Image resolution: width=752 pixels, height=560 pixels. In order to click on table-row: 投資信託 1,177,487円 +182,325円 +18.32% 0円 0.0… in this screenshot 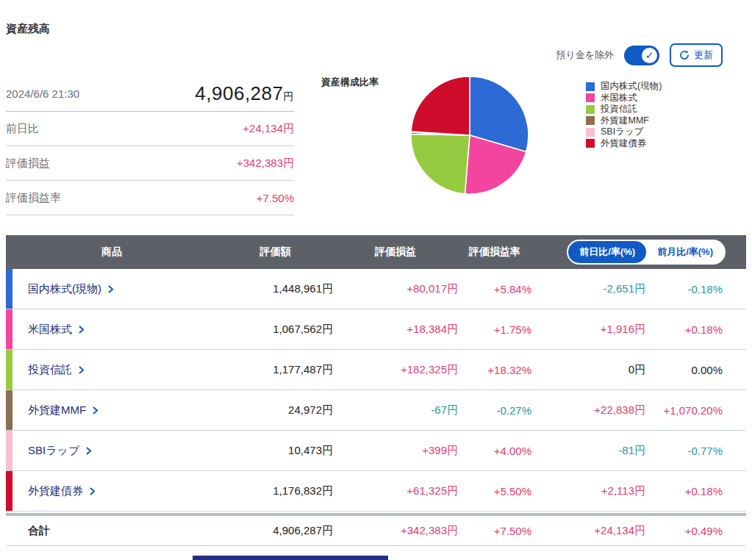, I will do `click(376, 370)`.